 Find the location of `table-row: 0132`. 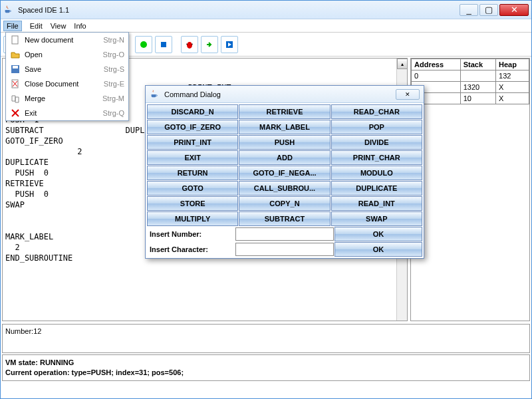

table-row: 0132 is located at coordinates (471, 76).